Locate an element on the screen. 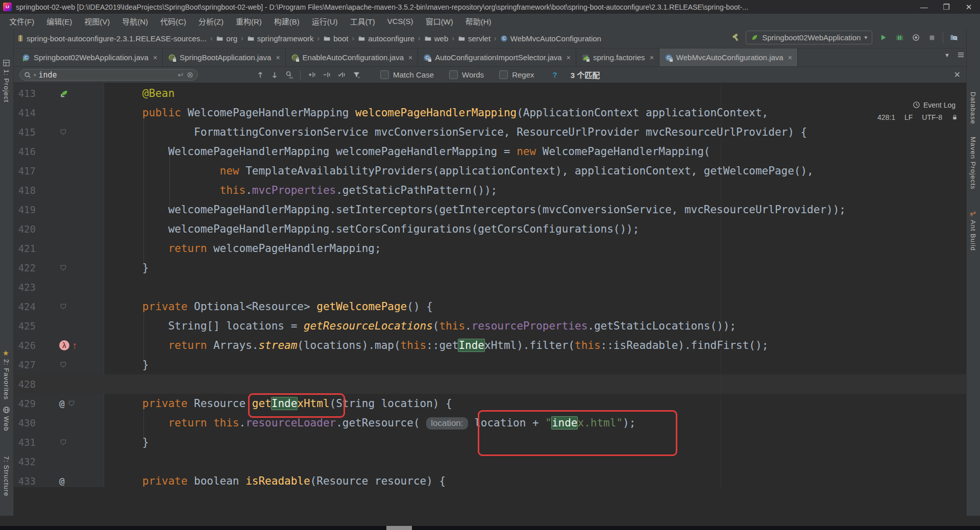 Image resolution: width=980 pixels, height=530 pixels. breadcrumb-item: org is located at coordinates (227, 39).